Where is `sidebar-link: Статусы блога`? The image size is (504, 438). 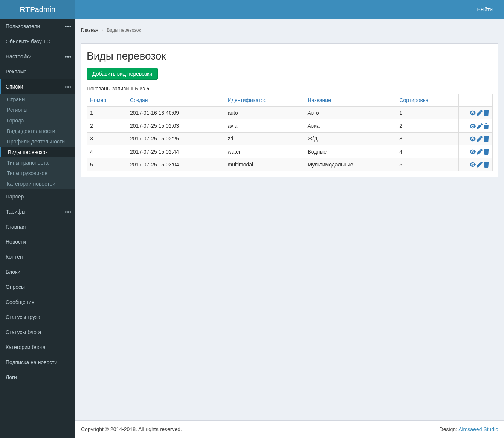
sidebar-link: Статусы блога is located at coordinates (38, 332).